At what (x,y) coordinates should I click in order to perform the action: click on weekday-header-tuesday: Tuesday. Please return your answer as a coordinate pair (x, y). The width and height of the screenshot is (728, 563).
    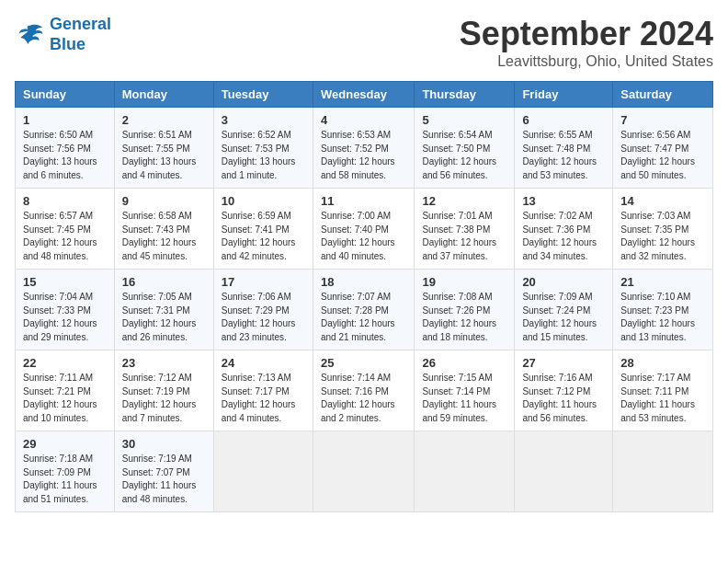
    Looking at the image, I should click on (263, 95).